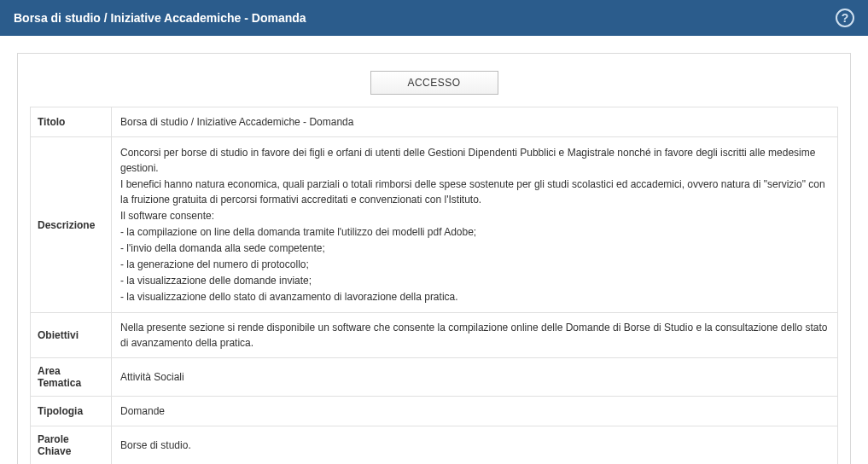 This screenshot has height=464, width=868. I want to click on value-tipologia: Domande, so click(475, 411).